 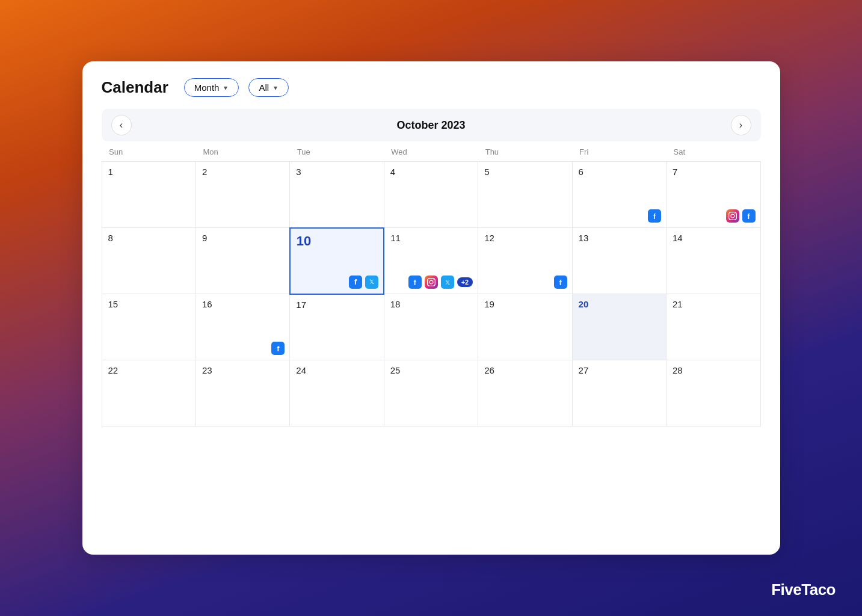 What do you see at coordinates (431, 261) in the screenshot?
I see `calendar-day-11: 11f𝕏+2` at bounding box center [431, 261].